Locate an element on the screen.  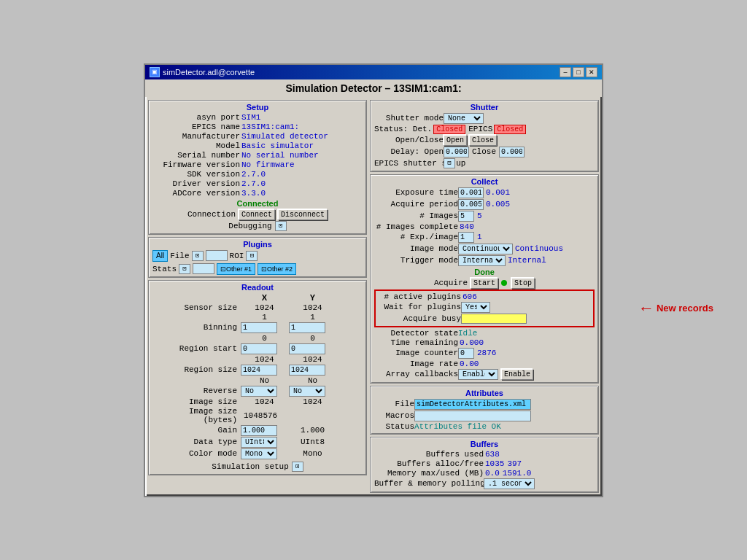
wait-plugins-label: Wait for plugins is located at coordinates (419, 307).